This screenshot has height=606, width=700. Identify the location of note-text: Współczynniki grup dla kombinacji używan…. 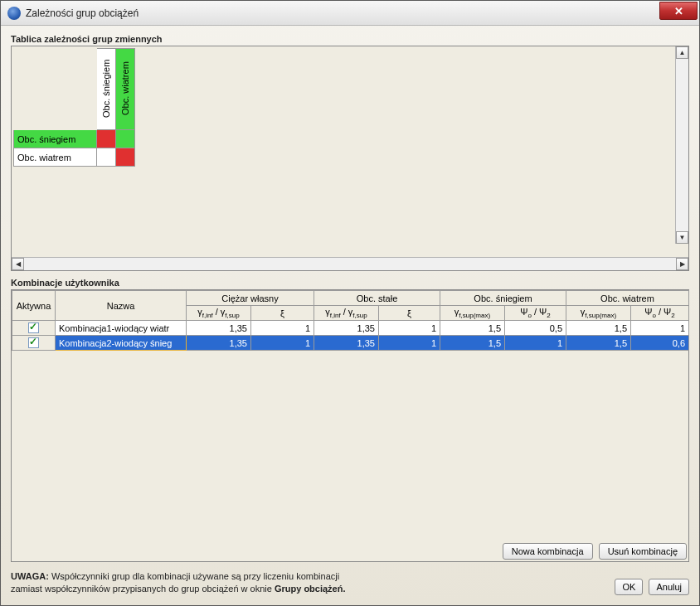
(194, 576).